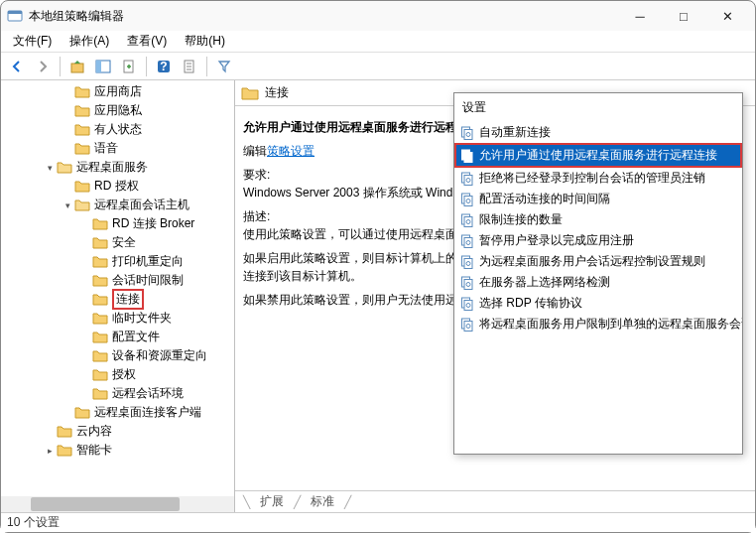  I want to click on setting-item: 暂停用户登录以完成应用注册, so click(598, 240).